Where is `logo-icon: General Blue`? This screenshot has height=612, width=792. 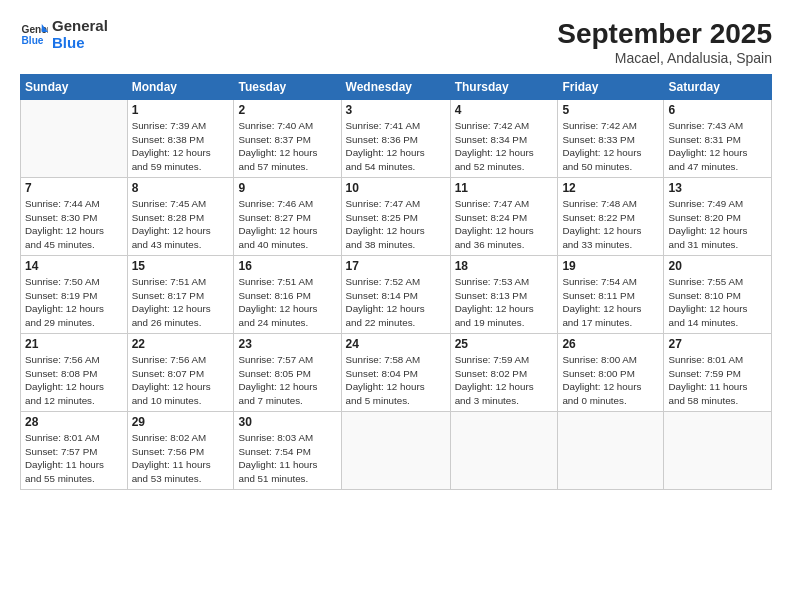
logo-icon: General Blue is located at coordinates (34, 35).